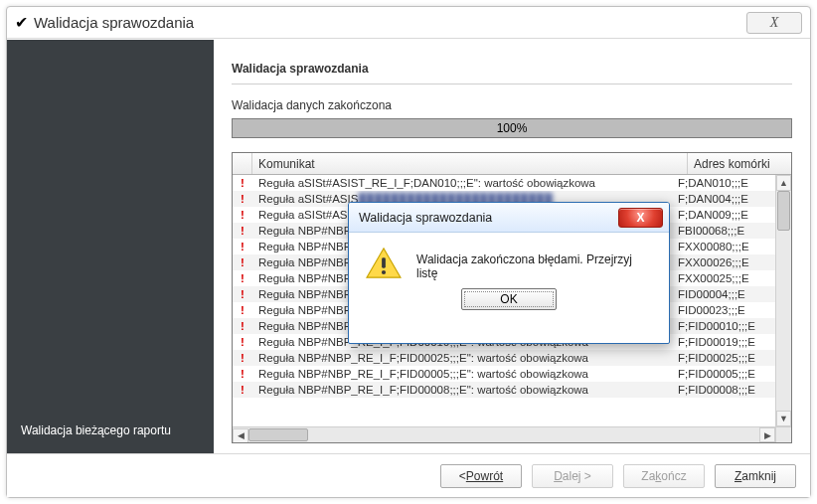 This screenshot has height=504, width=817. I want to click on row-message: Reguła NBP#NBP_RE_I_F;FID00025;;;E": war…, so click(462, 358).